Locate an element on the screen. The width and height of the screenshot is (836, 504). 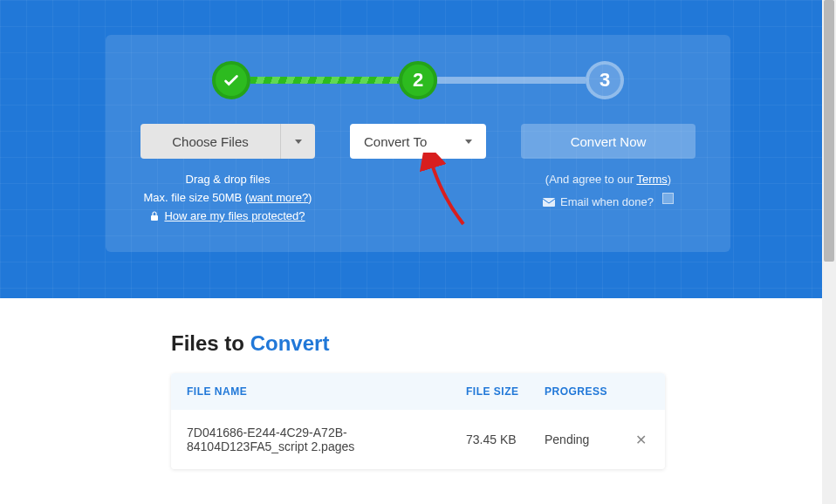
checkmark-icon is located at coordinates (231, 80).